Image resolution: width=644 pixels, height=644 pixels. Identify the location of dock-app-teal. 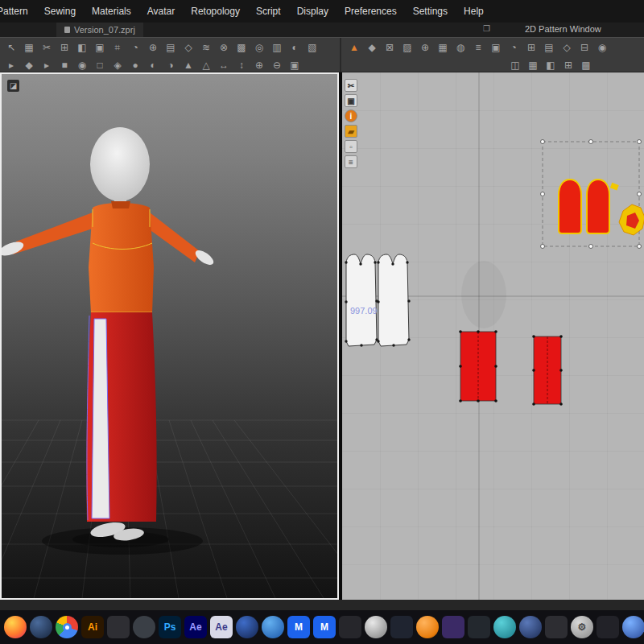
(505, 627).